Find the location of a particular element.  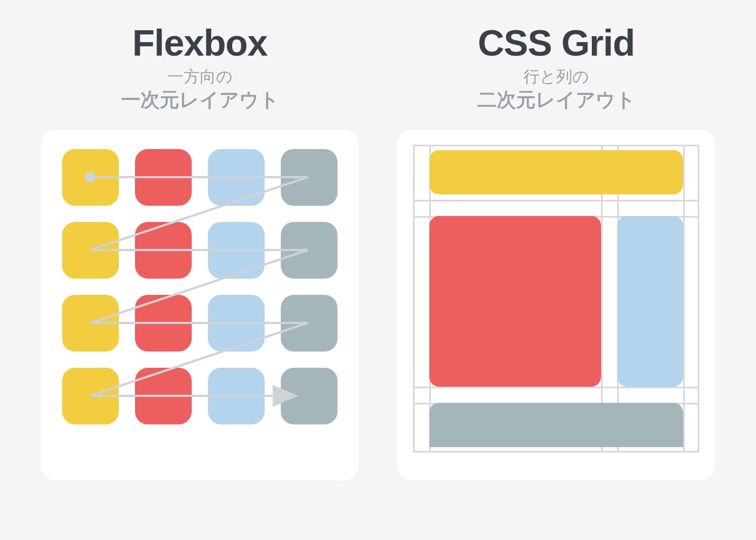

grid-footer-cell is located at coordinates (556, 425).